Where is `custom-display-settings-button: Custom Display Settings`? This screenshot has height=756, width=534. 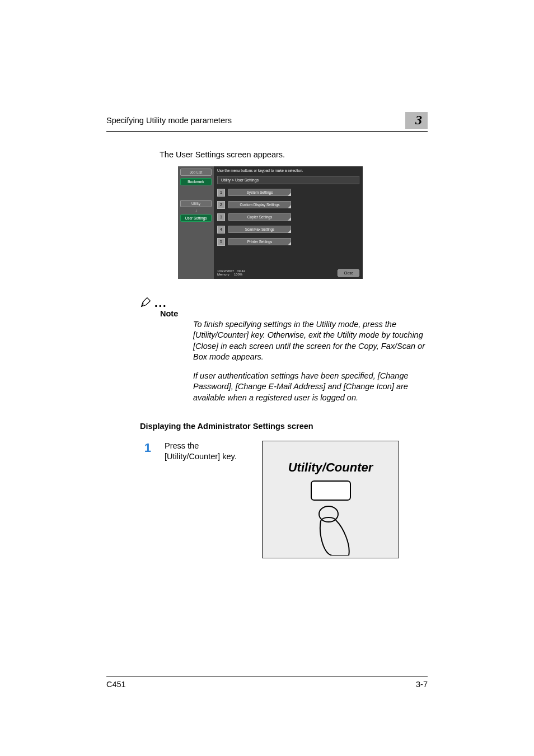 custom-display-settings-button: Custom Display Settings is located at coordinates (260, 205).